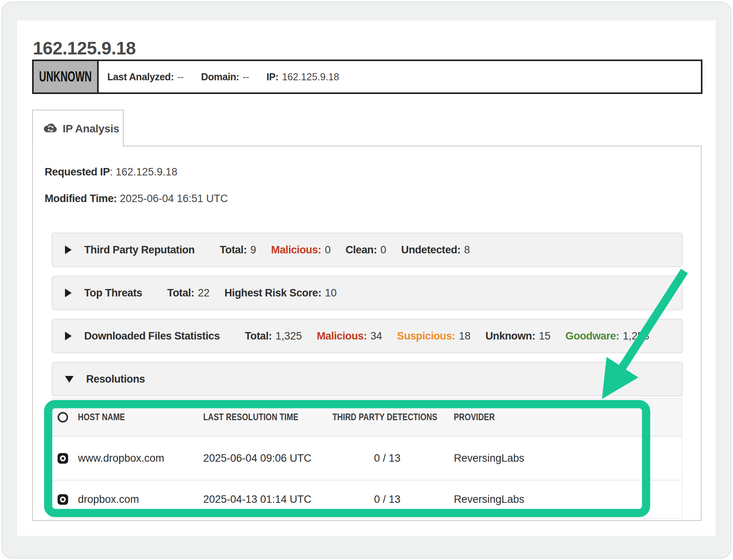 Image resolution: width=733 pixels, height=560 pixels. I want to click on page-title: 162.125.9.18, so click(85, 48).